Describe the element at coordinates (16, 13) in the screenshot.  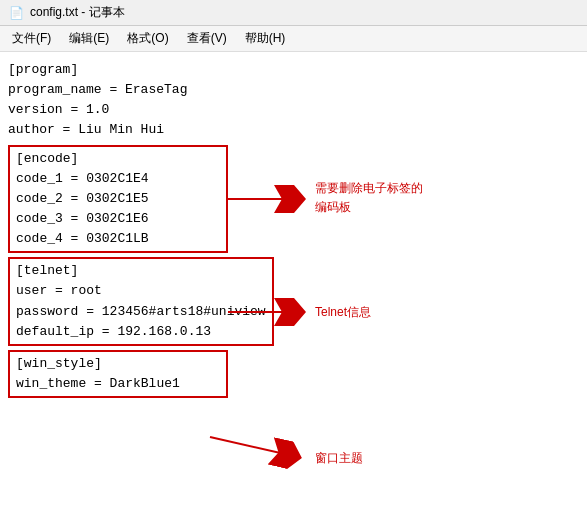
I see `title-icon: 📄` at that location.